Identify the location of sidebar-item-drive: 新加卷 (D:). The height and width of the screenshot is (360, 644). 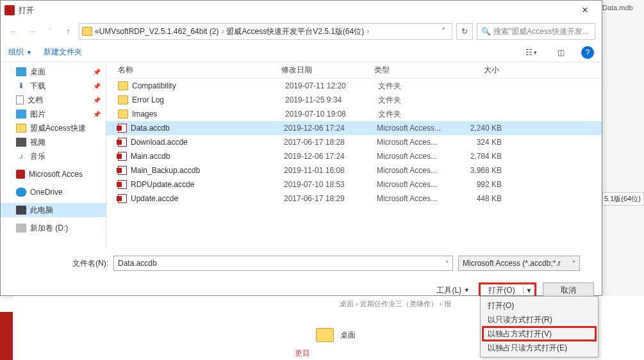
(53, 228).